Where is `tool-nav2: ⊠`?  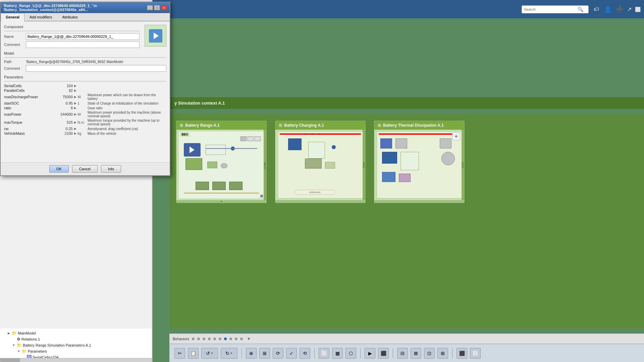
tool-nav2: ⊠ is located at coordinates (416, 353).